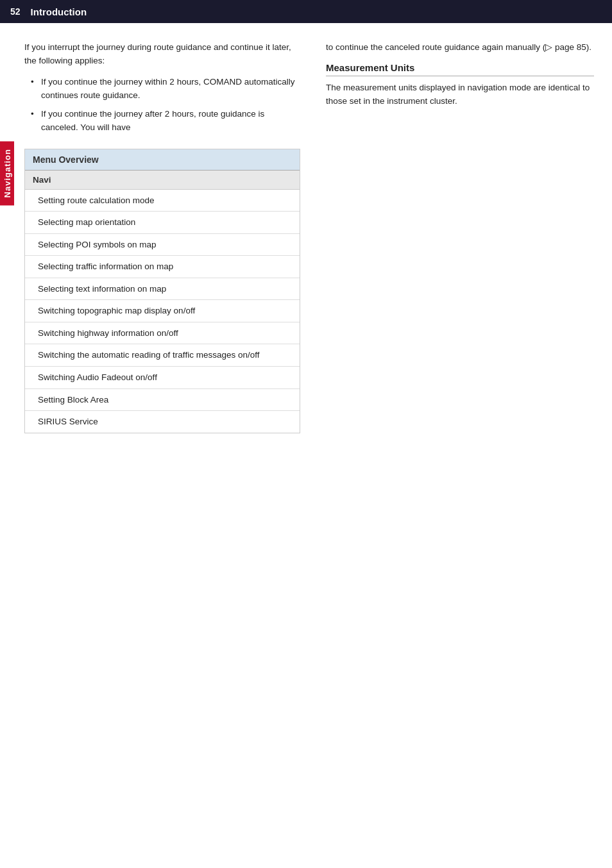  What do you see at coordinates (162, 312) in the screenshot?
I see `menu-item-6: Switching topographic map display on/off` at bounding box center [162, 312].